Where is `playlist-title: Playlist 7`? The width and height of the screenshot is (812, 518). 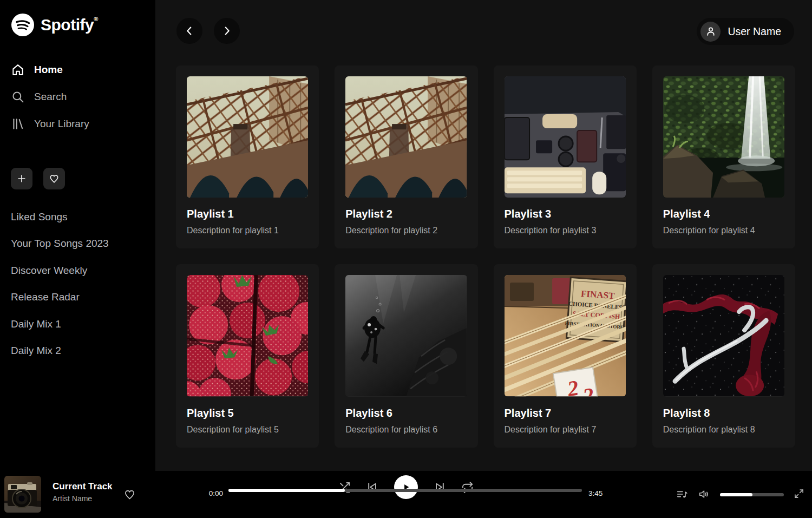 playlist-title: Playlist 7 is located at coordinates (565, 414).